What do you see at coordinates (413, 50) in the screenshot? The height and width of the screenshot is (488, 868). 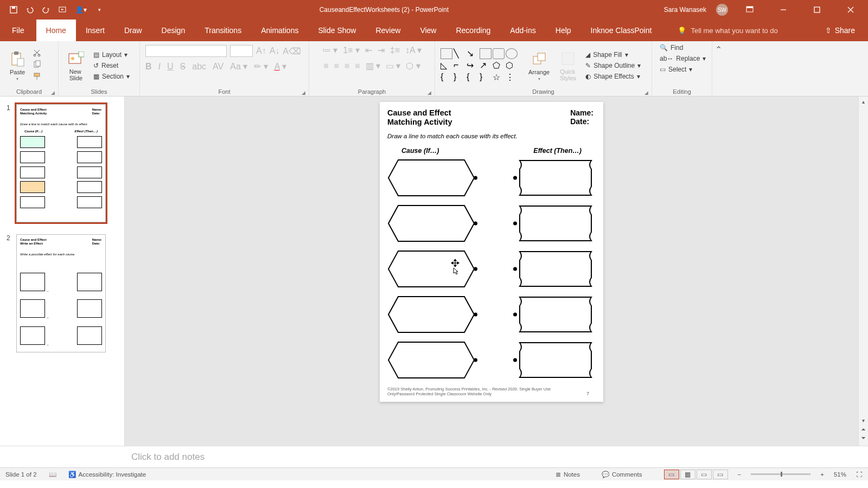 I see `text-direction-icon: ↕A ▾` at bounding box center [413, 50].